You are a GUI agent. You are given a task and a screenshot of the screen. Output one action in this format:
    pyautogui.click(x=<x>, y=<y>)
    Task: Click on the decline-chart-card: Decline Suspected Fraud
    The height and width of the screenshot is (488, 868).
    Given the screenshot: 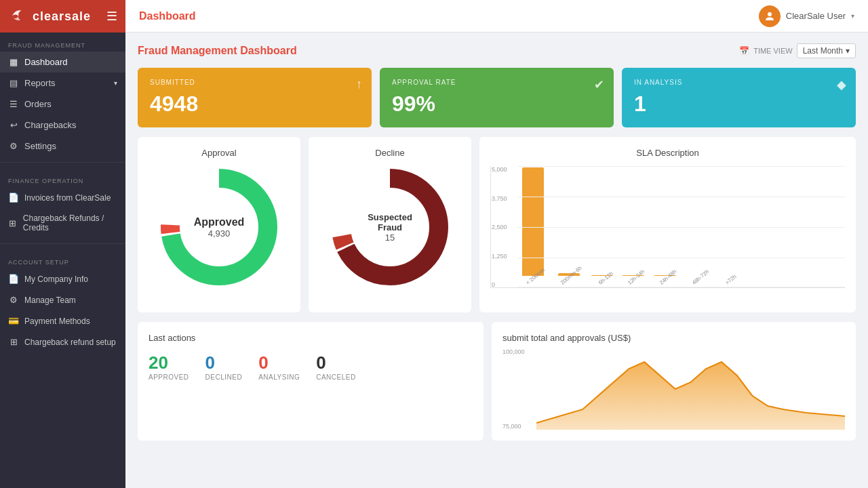 What is the action you would take?
    pyautogui.click(x=390, y=225)
    